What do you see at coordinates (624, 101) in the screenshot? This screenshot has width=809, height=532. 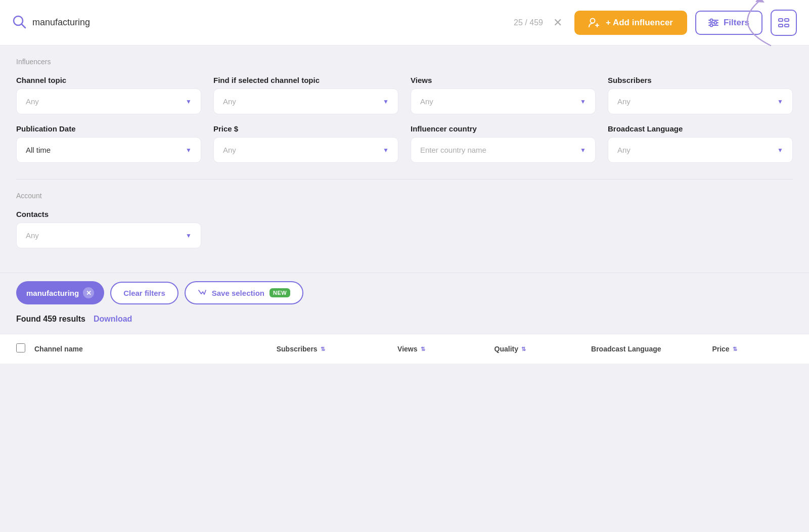 I see `subscribers-value: Any` at bounding box center [624, 101].